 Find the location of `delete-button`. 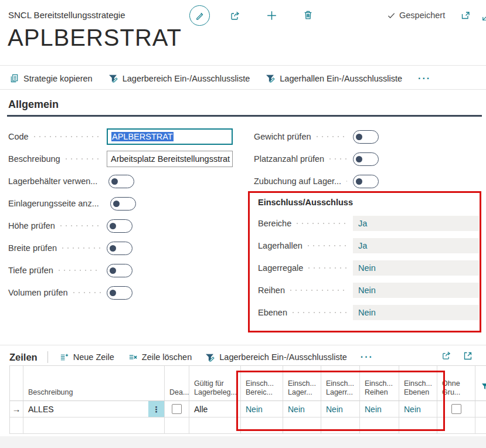

delete-button is located at coordinates (308, 16).